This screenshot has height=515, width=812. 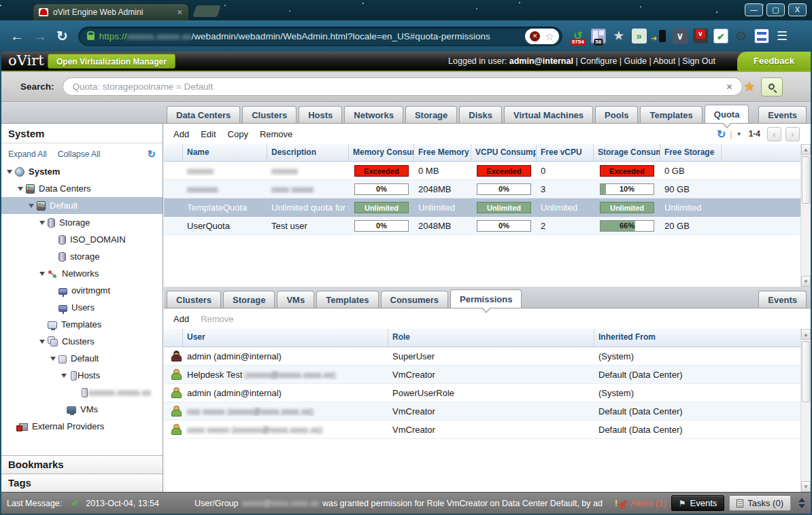 I want to click on quota-grid-scrollbar: ▲ ▼, so click(x=805, y=215).